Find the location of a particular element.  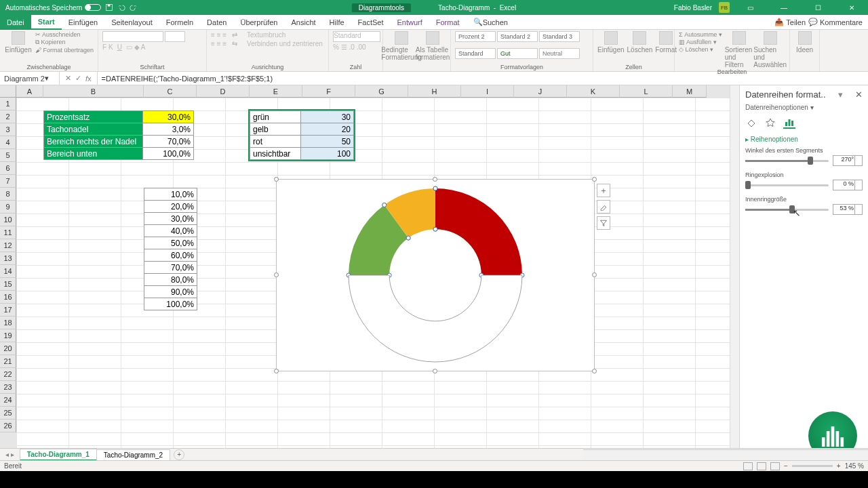

name-box: Diagramm 2 ▾ is located at coordinates (30, 79).